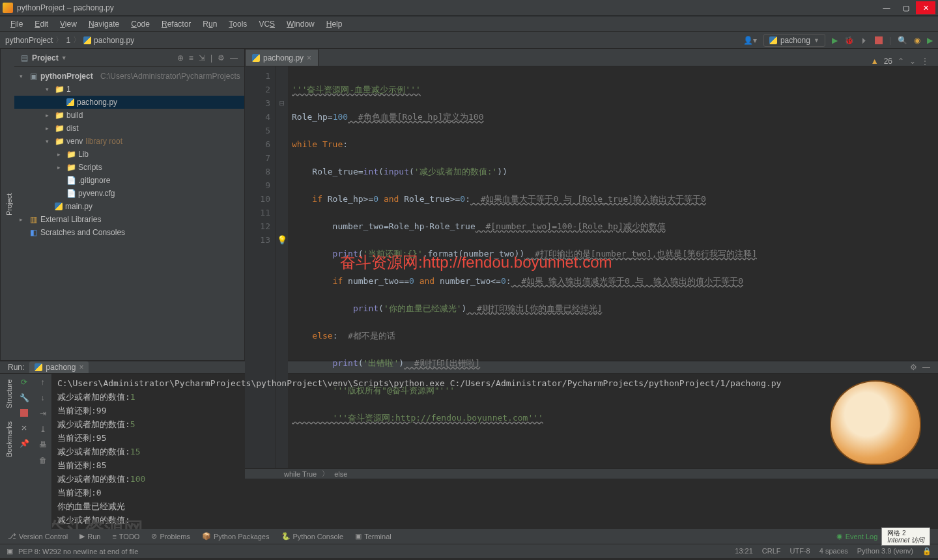 The image size is (938, 560). I want to click on user-icon: 👤▾, so click(750, 40).